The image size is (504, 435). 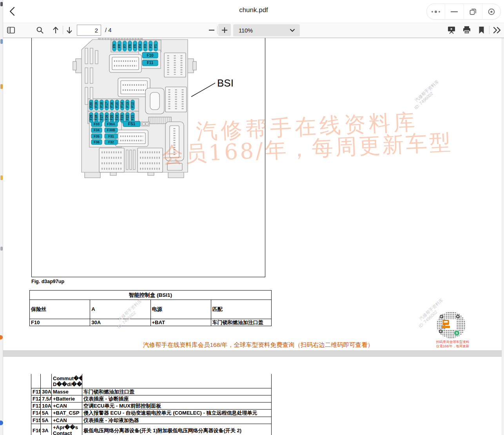 What do you see at coordinates (212, 30) in the screenshot?
I see `zoom-out-button` at bounding box center [212, 30].